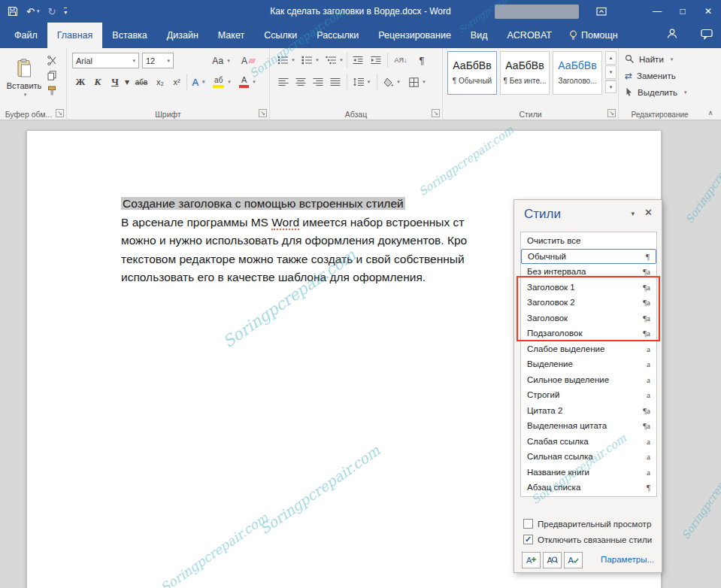  I want to click on preview-checkbox-row: Предварительный просмотр, so click(587, 523).